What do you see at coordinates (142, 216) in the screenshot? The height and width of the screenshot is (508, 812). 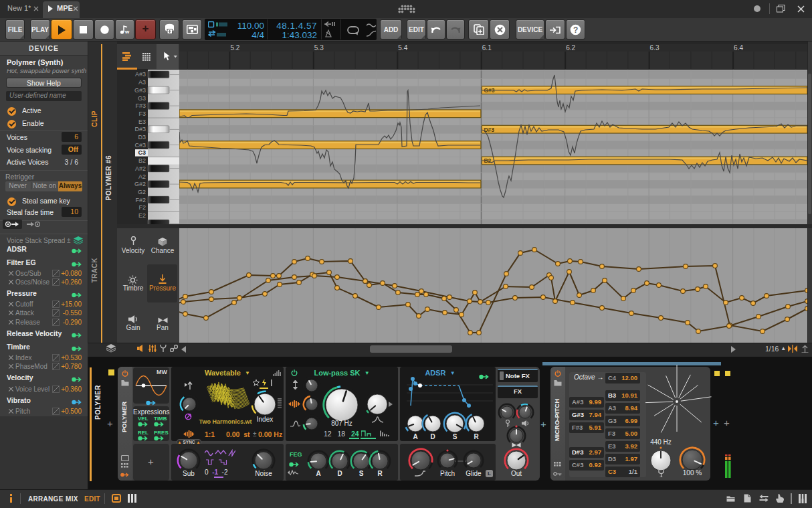 I see `svg-text: E2` at bounding box center [142, 216].